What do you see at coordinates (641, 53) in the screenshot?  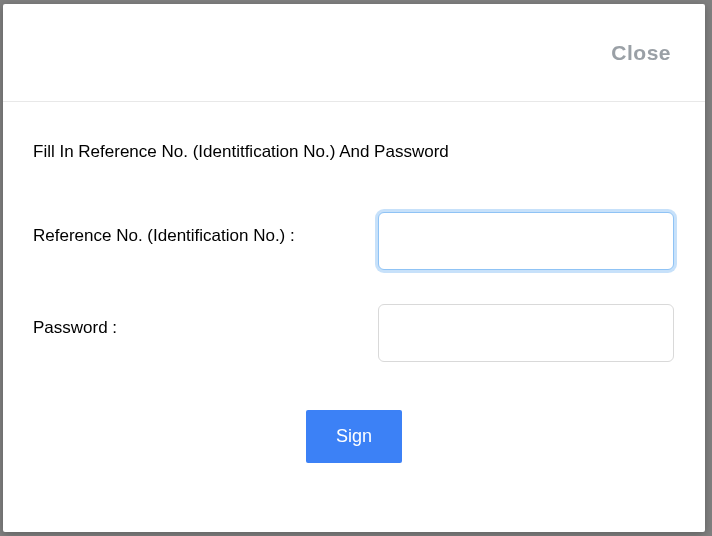 I see `close-button: Close` at bounding box center [641, 53].